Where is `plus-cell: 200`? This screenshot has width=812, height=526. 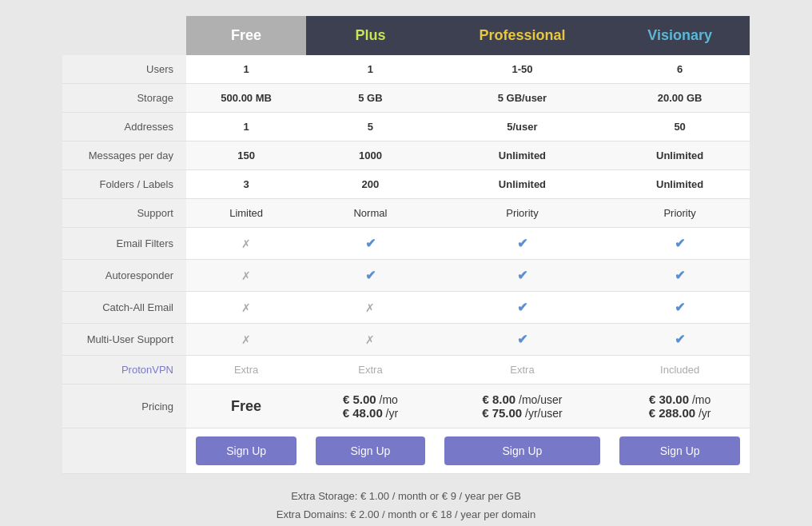
plus-cell: 200 is located at coordinates (370, 185).